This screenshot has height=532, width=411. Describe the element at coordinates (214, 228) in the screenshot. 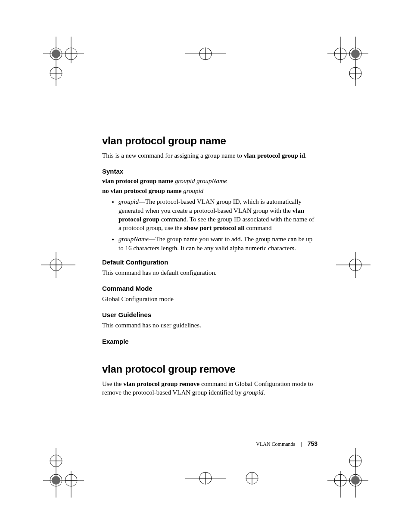

I see `param-bold-b: show port protocol all` at that location.